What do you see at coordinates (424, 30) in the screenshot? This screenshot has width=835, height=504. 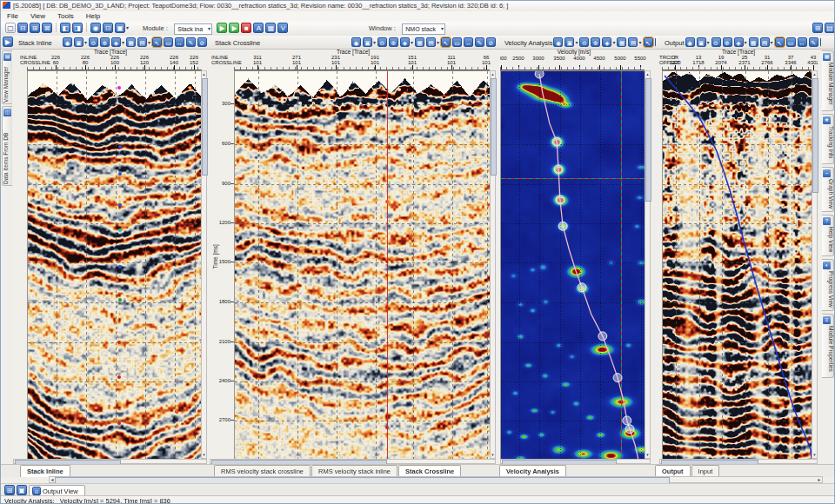 I see `window-select: NMO stack` at bounding box center [424, 30].